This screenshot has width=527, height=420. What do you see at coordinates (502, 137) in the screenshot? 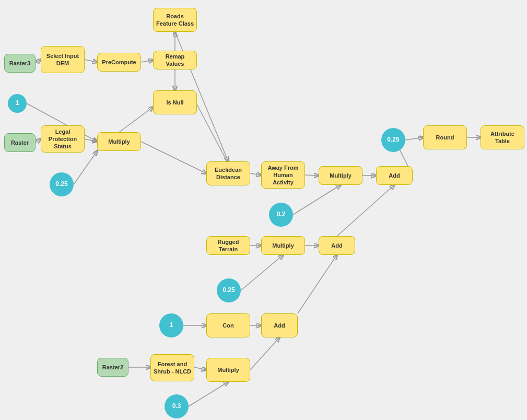
I see `node-attribute_table: Attribute Table` at bounding box center [502, 137].